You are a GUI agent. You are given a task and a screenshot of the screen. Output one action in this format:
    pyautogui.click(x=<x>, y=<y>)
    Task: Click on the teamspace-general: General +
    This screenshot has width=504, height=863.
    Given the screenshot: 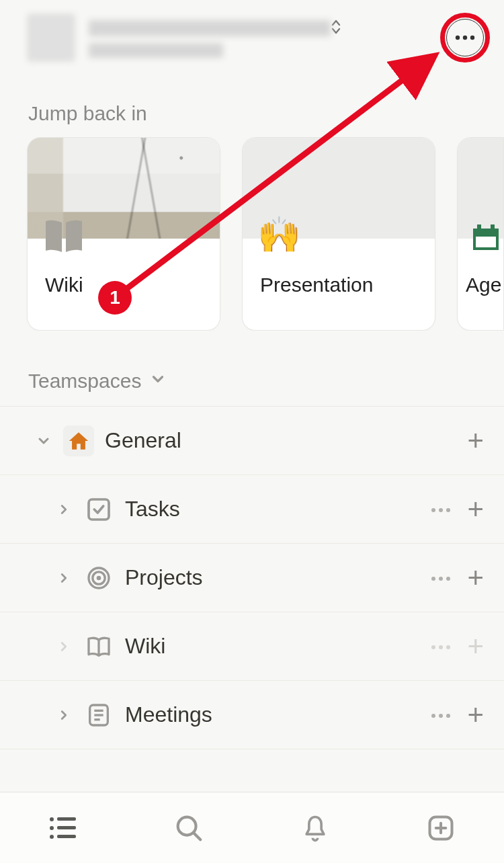 What is the action you would take?
    pyautogui.click(x=252, y=441)
    